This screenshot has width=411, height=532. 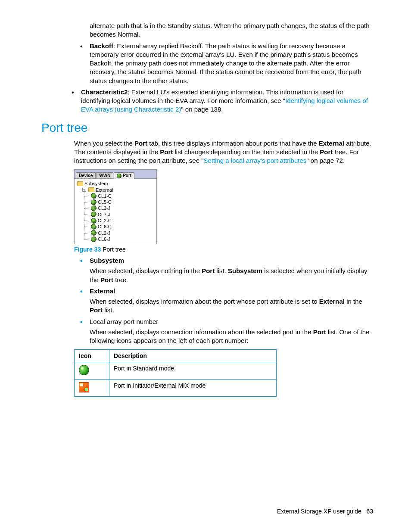 What do you see at coordinates (121, 280) in the screenshot?
I see `t: tree.` at bounding box center [121, 280].